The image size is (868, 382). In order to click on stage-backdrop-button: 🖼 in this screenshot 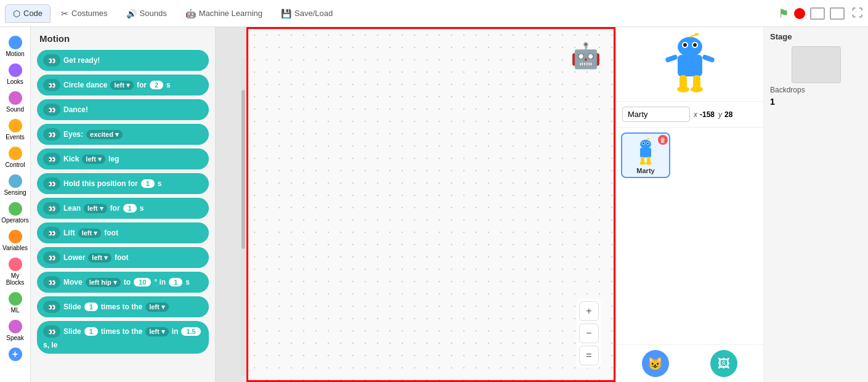, I will do `click(724, 364)`.